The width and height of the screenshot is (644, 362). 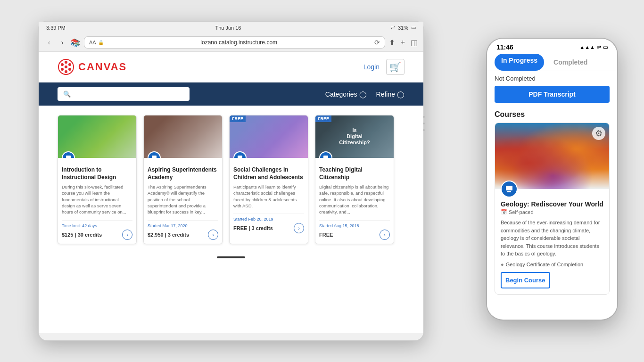 I want to click on card-title-4: Teaching Digital Citizenship, so click(x=355, y=173).